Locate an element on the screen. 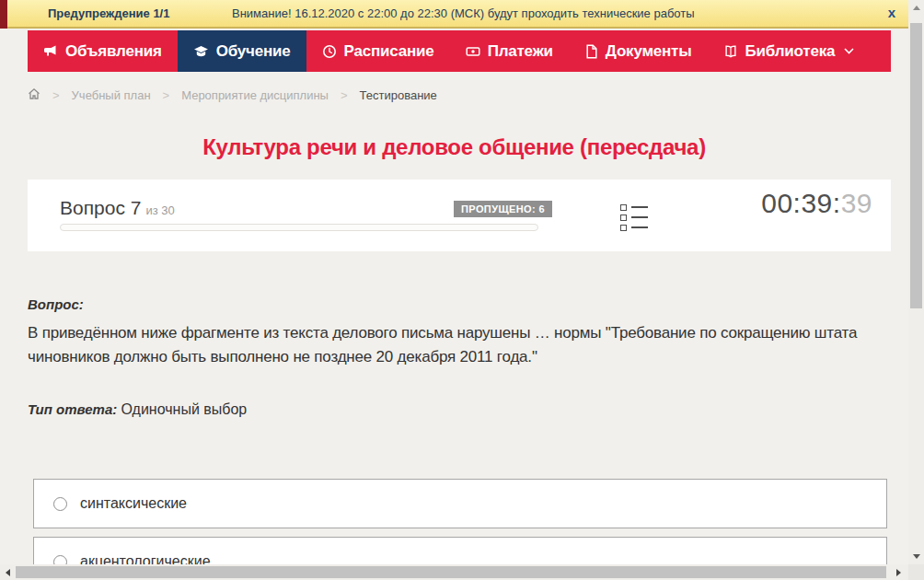  question-label: Вопрос: is located at coordinates (461, 304).